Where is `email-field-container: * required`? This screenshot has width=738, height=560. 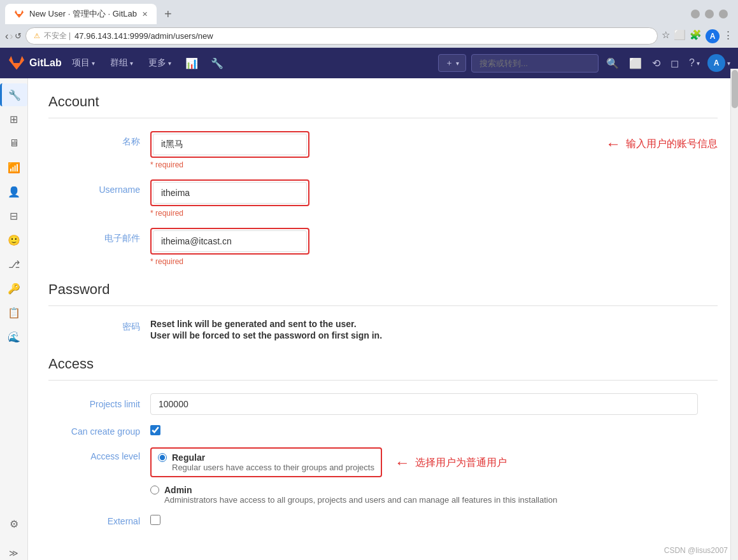
email-field-container: * required is located at coordinates (434, 247).